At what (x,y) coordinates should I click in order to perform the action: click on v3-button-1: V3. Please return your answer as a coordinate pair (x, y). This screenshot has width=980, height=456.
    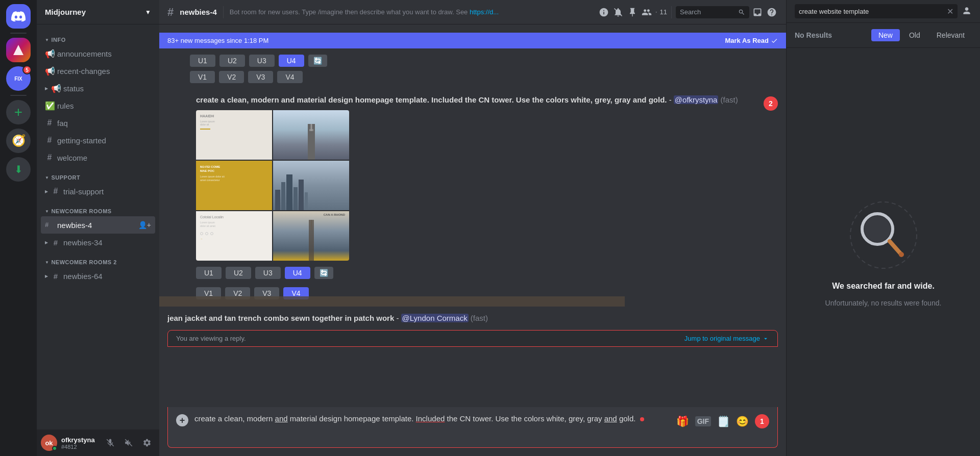
    Looking at the image, I should click on (260, 77).